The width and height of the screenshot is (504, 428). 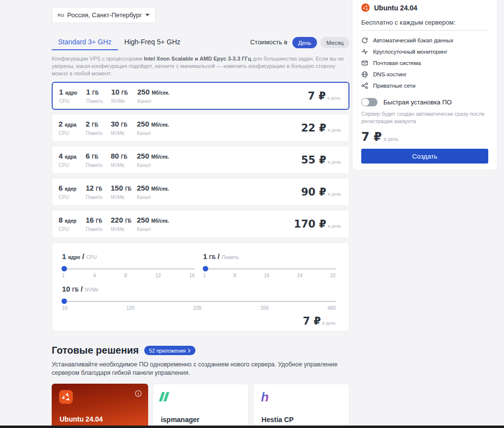 What do you see at coordinates (305, 42) in the screenshot?
I see `period-day-pill: День` at bounding box center [305, 42].